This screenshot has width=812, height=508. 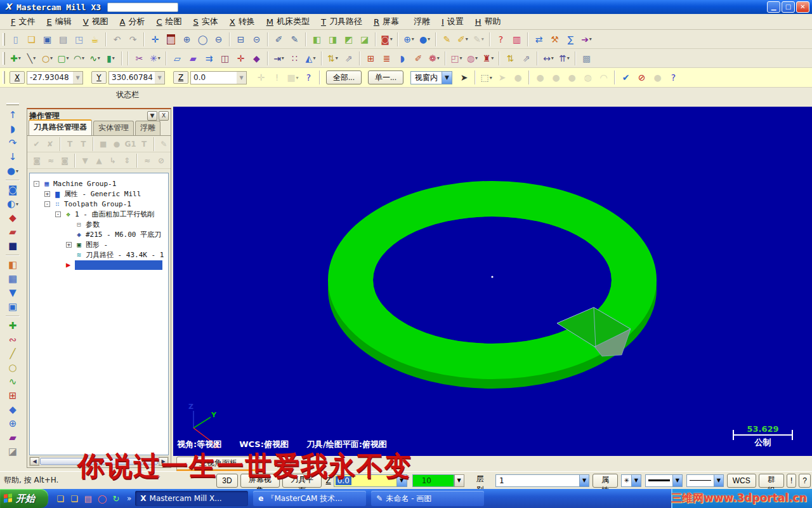 What do you see at coordinates (705, 481) in the screenshot?
I see `line-width-combo: ▼` at bounding box center [705, 481].